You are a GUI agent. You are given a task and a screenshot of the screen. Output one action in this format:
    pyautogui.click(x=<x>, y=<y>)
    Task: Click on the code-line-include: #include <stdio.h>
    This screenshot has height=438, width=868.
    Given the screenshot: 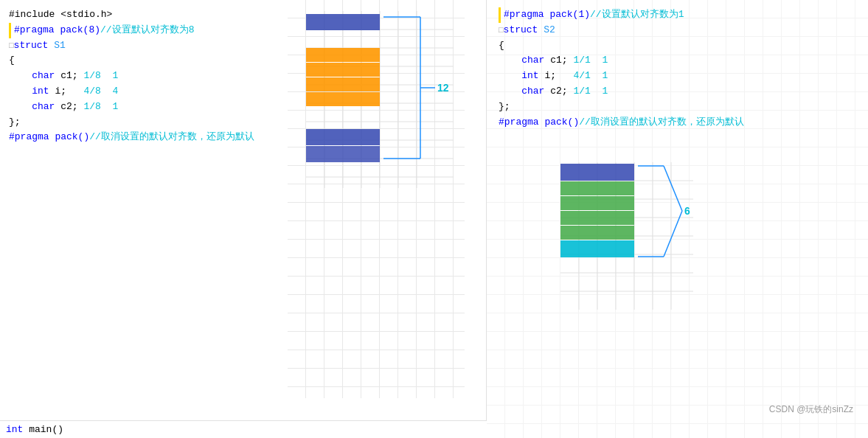 What is the action you would take?
    pyautogui.click(x=243, y=15)
    